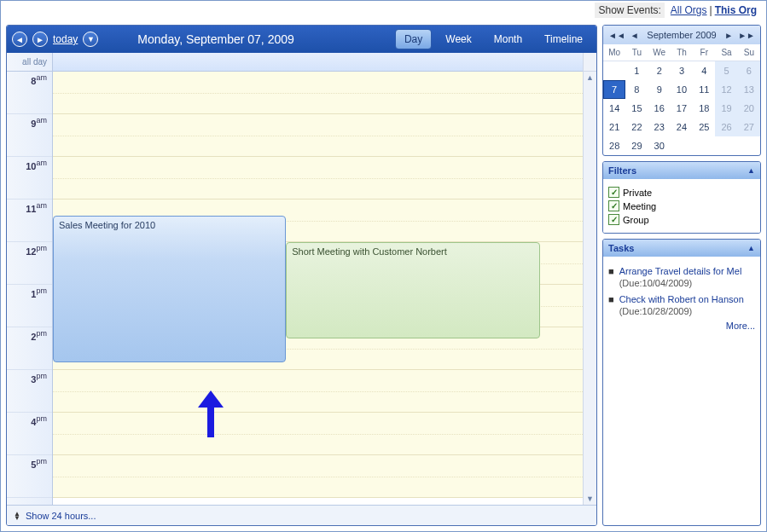  Describe the element at coordinates (726, 90) in the screenshot. I see `minical-day: 12` at that location.